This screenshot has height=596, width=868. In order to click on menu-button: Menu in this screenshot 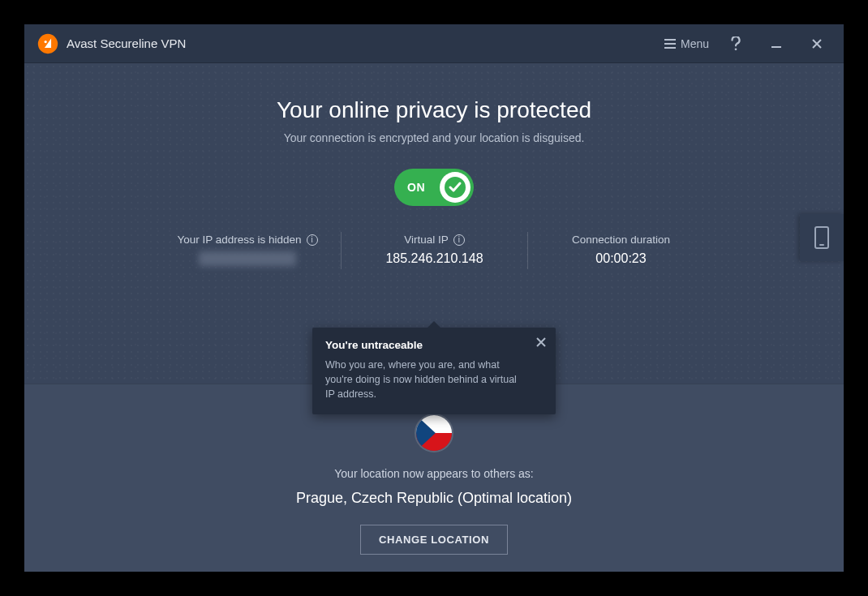, I will do `click(686, 44)`.